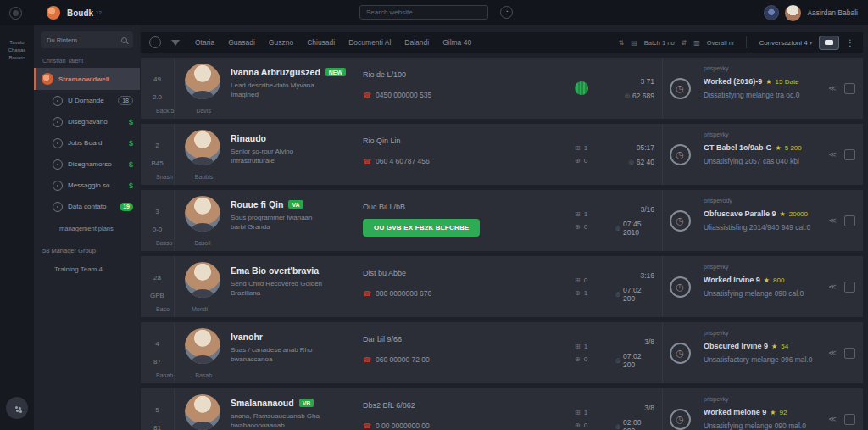 The image size is (868, 430). I want to click on metric-top-value: 05:17, so click(646, 148).